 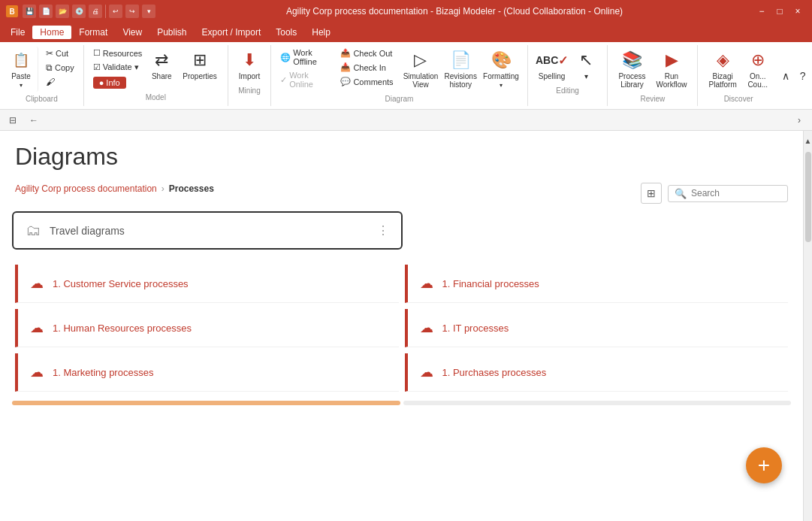 What do you see at coordinates (596, 373) in the screenshot?
I see `process-card-purchases: ☁ 1. Purchases processes` at bounding box center [596, 373].